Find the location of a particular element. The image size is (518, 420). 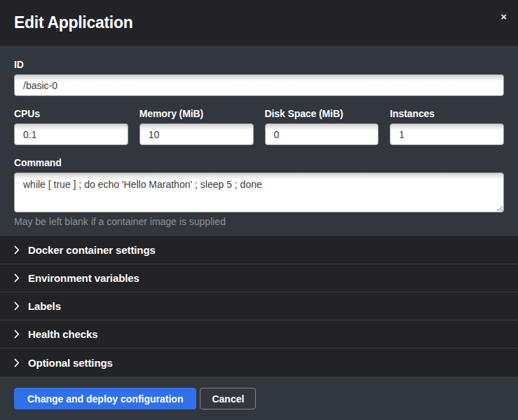

accordion-label: Health checks is located at coordinates (63, 334).